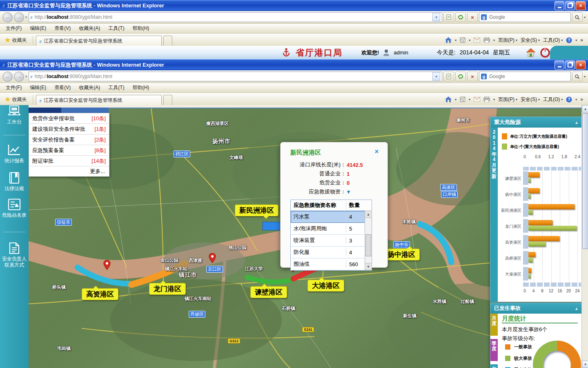 This screenshot has width=588, height=368. What do you see at coordinates (69, 150) in the screenshot?
I see `approval-menu-item: 应急预案备案[8条]` at bounding box center [69, 150].